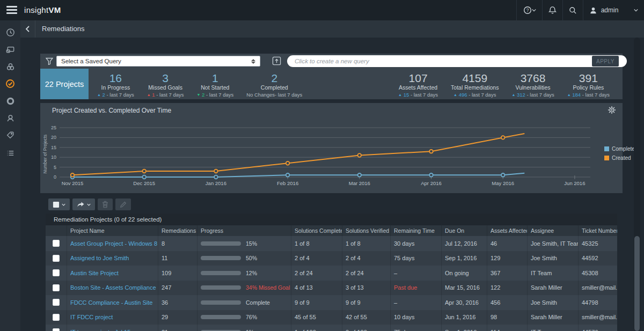 Image resolution: width=644 pixels, height=331 pixels. I want to click on sidebar-item-assets, so click(10, 49).